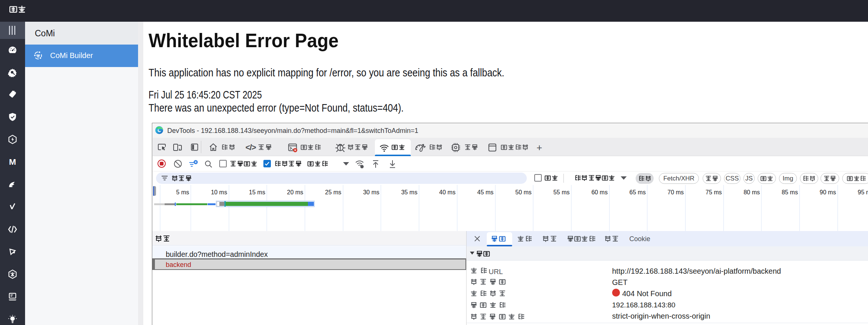 The image size is (868, 325). Describe the element at coordinates (13, 162) in the screenshot. I see `svg-text: M` at that location.